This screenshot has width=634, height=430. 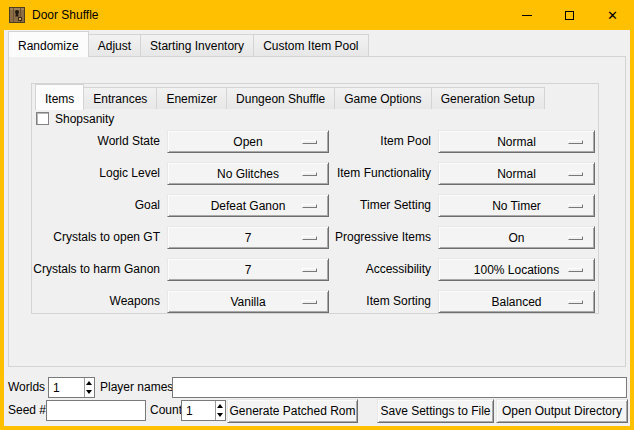 I want to click on tab-adjust: Adjust, so click(x=114, y=45).